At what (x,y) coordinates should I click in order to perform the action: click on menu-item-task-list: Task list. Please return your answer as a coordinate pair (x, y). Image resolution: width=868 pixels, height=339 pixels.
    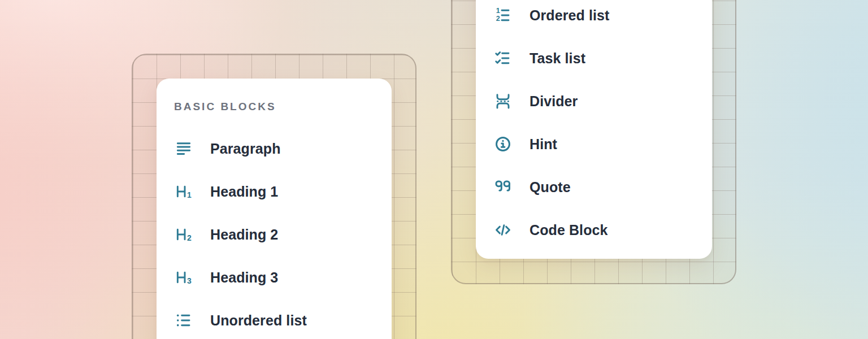
    Looking at the image, I should click on (594, 58).